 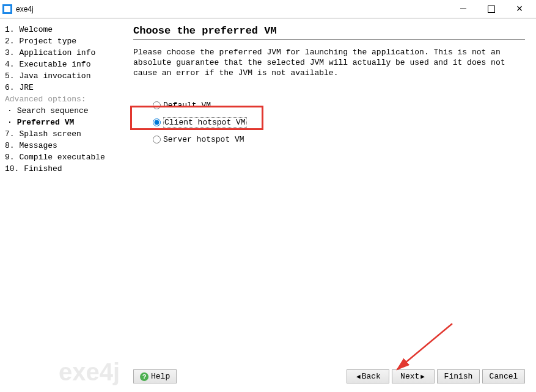 I want to click on radio-client-hotspot-vm: Client hotspot VM, so click(x=339, y=122).